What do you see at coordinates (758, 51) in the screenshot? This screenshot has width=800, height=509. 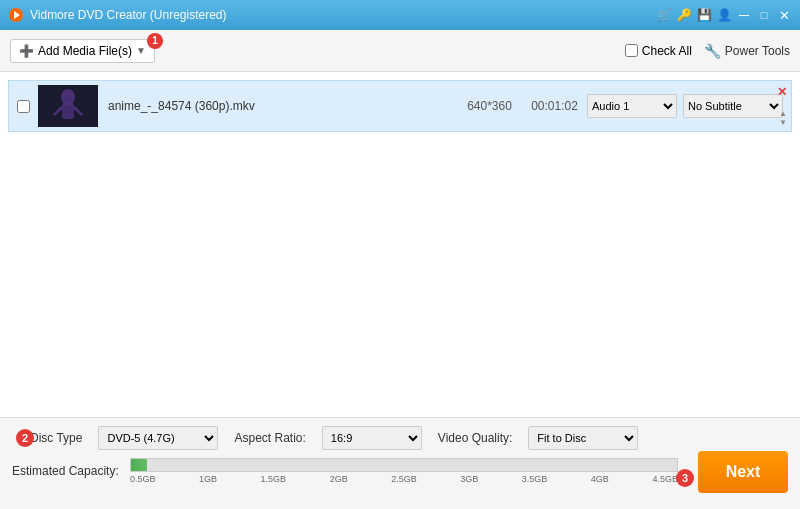 I see `power-tools-label: Power Tools` at bounding box center [758, 51].